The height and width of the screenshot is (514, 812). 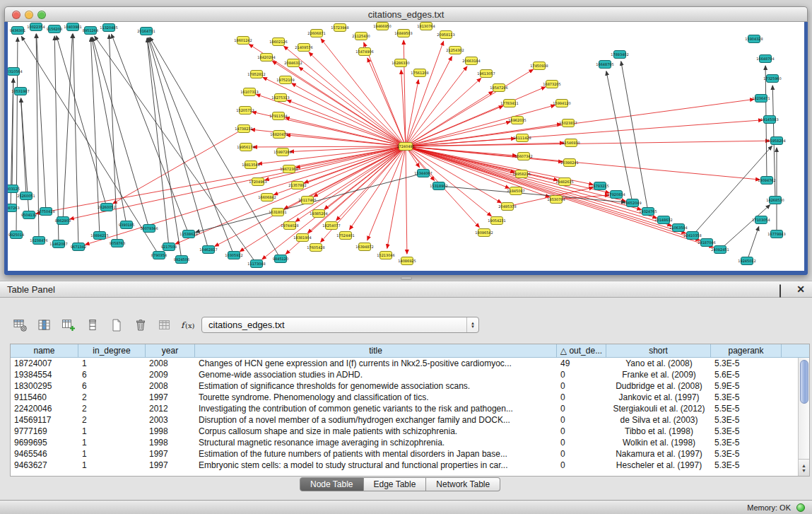 What do you see at coordinates (406, 147) in the screenshot?
I see `graph-node: 17240491` at bounding box center [406, 147].